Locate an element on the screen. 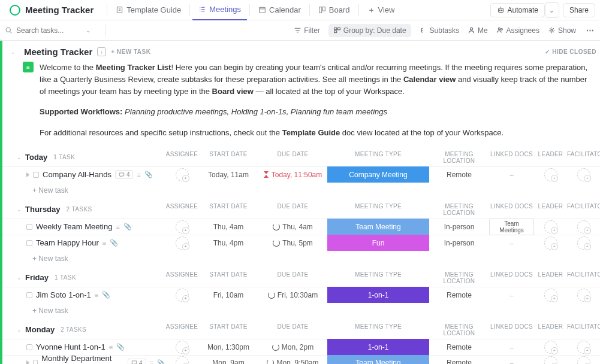 The width and height of the screenshot is (600, 364). due-date: Fri, 10:30am is located at coordinates (293, 295).